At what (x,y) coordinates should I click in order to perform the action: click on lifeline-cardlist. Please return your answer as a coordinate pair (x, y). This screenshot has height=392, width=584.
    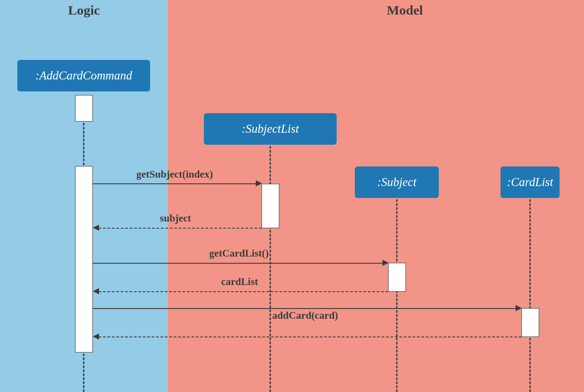
    Looking at the image, I should click on (530, 296).